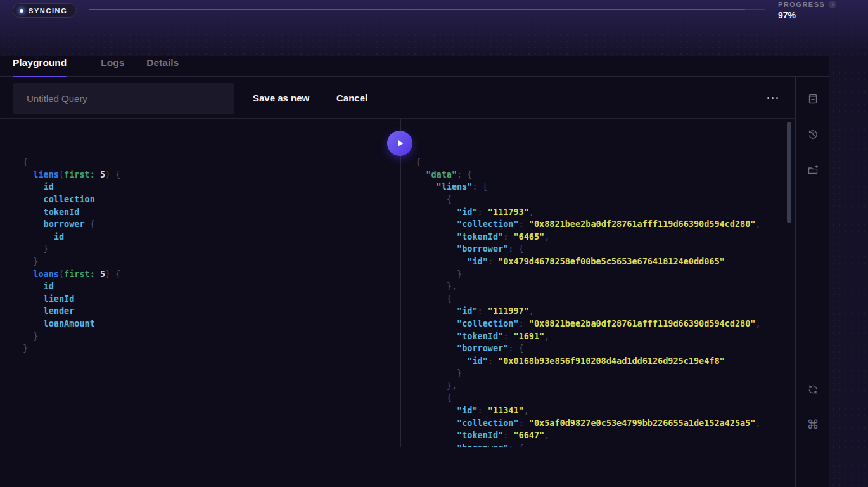 The height and width of the screenshot is (487, 868). I want to click on refresh-icon, so click(813, 389).